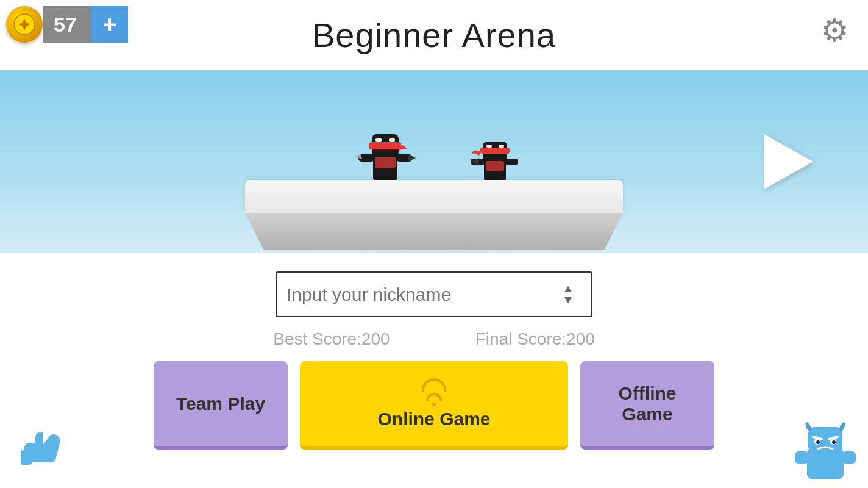 The height and width of the screenshot is (488, 868). Describe the element at coordinates (434, 405) in the screenshot. I see `buttons-row: Team Play Online Game Offline Game` at that location.